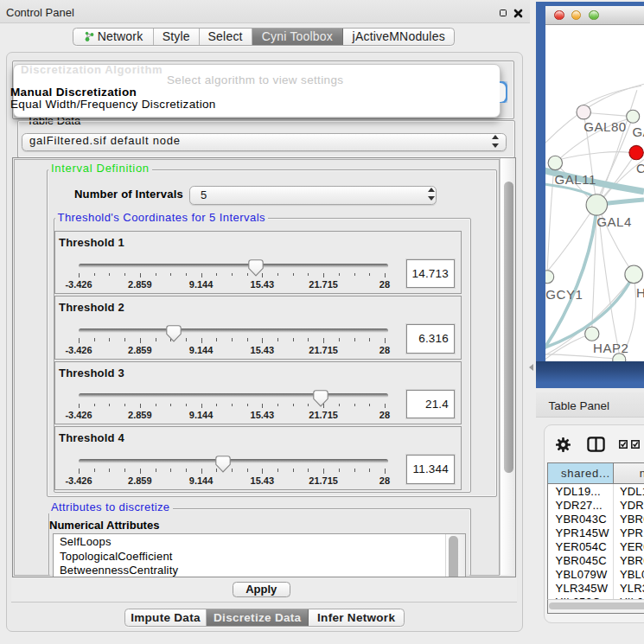 The width and height of the screenshot is (644, 644). Describe the element at coordinates (576, 180) in the screenshot. I see `svg-text: GAL11` at that location.